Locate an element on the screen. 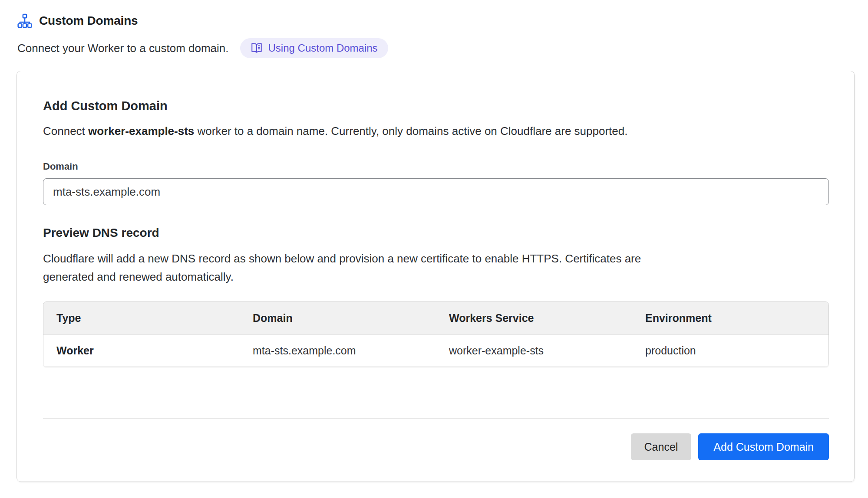  worker-name: worker-example-sts is located at coordinates (141, 131).